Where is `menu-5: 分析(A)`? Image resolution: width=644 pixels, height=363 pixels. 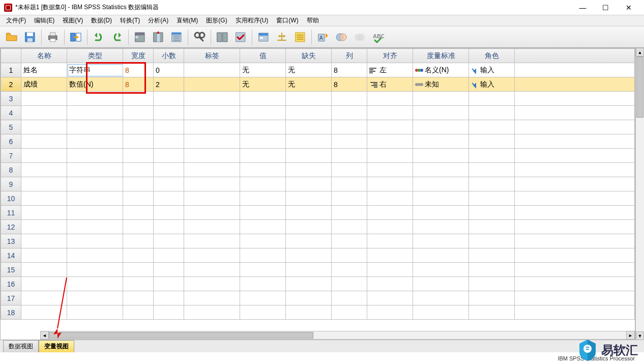
menu-5: 分析(A) is located at coordinates (158, 20).